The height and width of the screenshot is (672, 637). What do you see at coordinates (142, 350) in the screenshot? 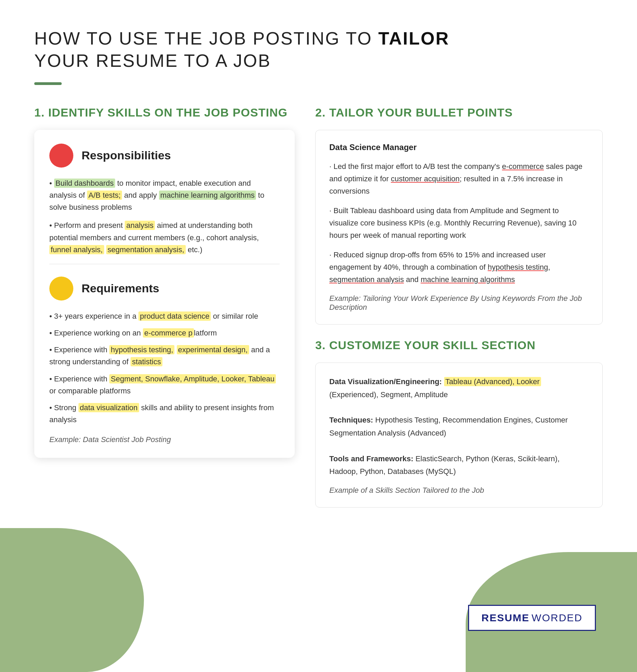
I see `highlight-hypothesis-testing: hypothesis testing,` at bounding box center [142, 350].